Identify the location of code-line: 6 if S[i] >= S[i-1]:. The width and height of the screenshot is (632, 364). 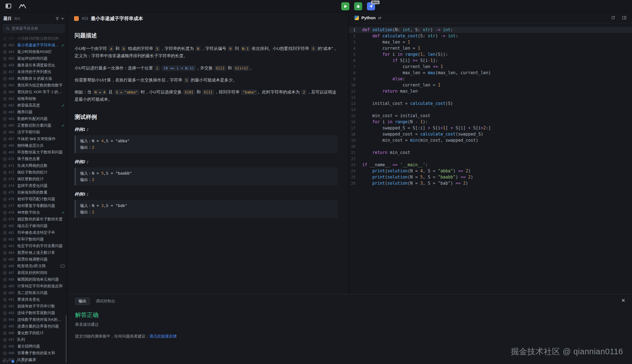
(490, 61).